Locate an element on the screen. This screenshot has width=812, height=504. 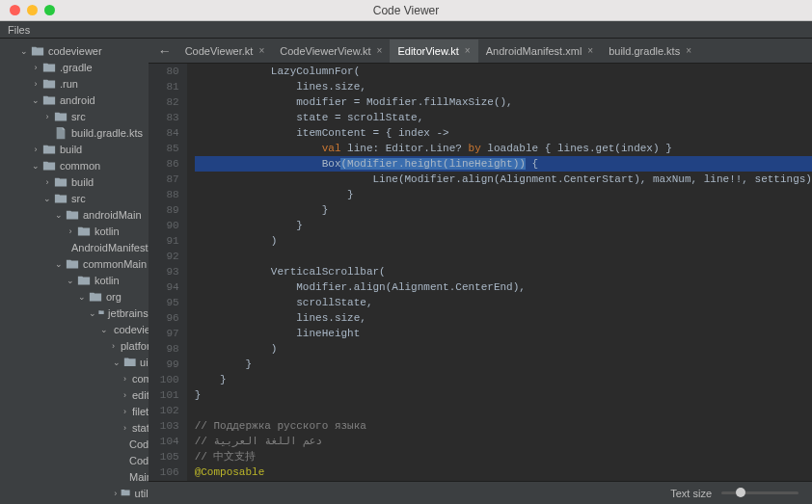
tree-item: AndroidManifest.xml is located at coordinates (74, 247).